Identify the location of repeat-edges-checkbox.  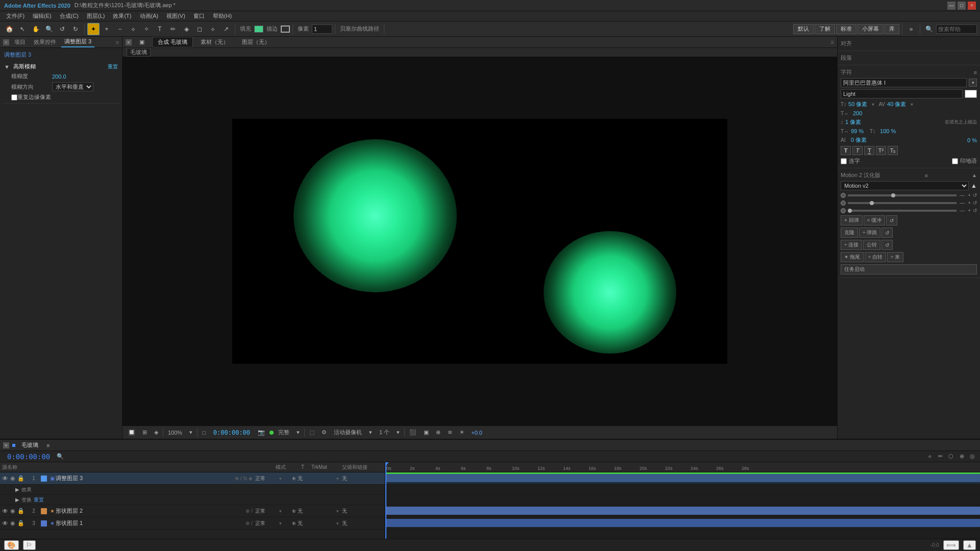
(14, 97).